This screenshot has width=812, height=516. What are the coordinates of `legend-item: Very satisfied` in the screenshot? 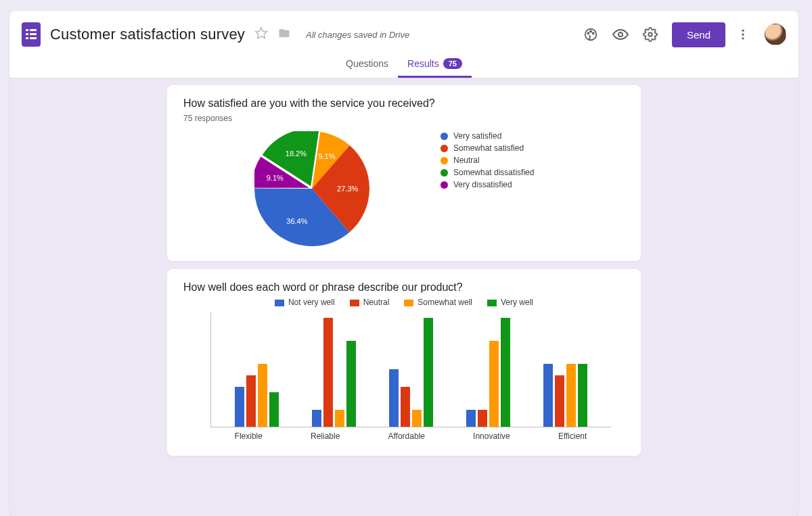 It's located at (487, 136).